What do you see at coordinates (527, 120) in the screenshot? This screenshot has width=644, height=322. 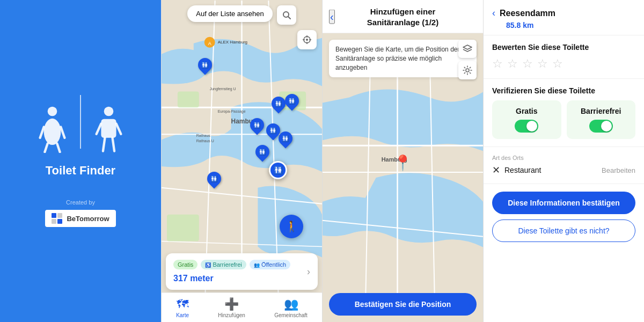 I see `verify-card-gratis: Gratis` at bounding box center [527, 120].